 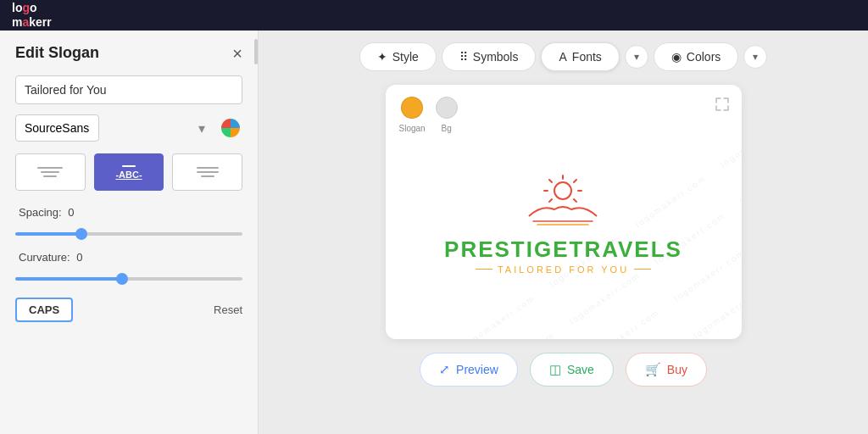 I want to click on curvature-label: Curvature: 0, so click(x=129, y=258).